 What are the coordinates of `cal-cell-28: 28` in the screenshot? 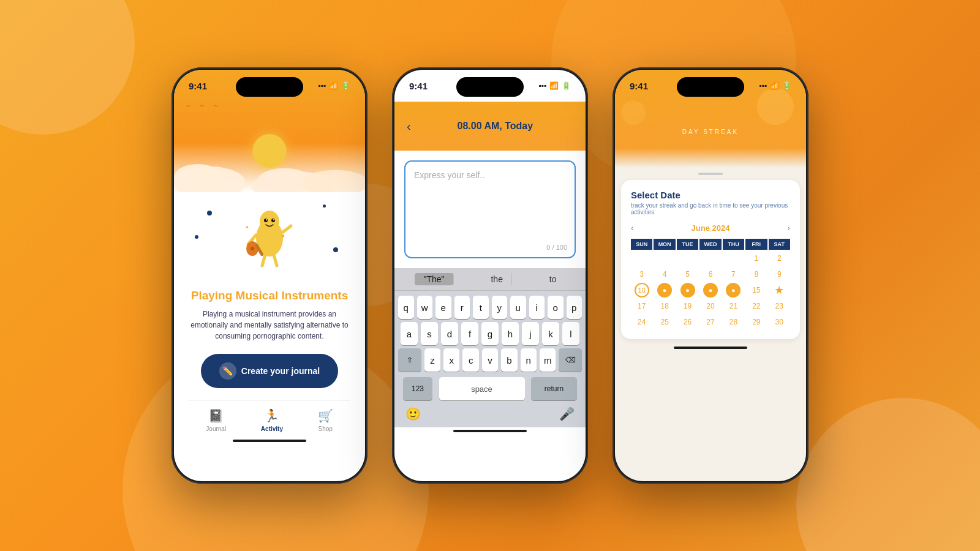 It's located at (734, 322).